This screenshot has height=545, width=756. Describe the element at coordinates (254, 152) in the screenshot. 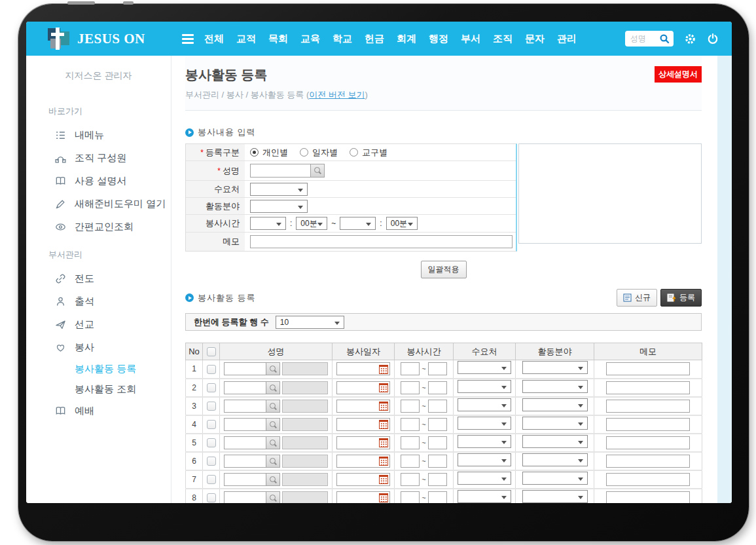

I see `radio-individual` at that location.